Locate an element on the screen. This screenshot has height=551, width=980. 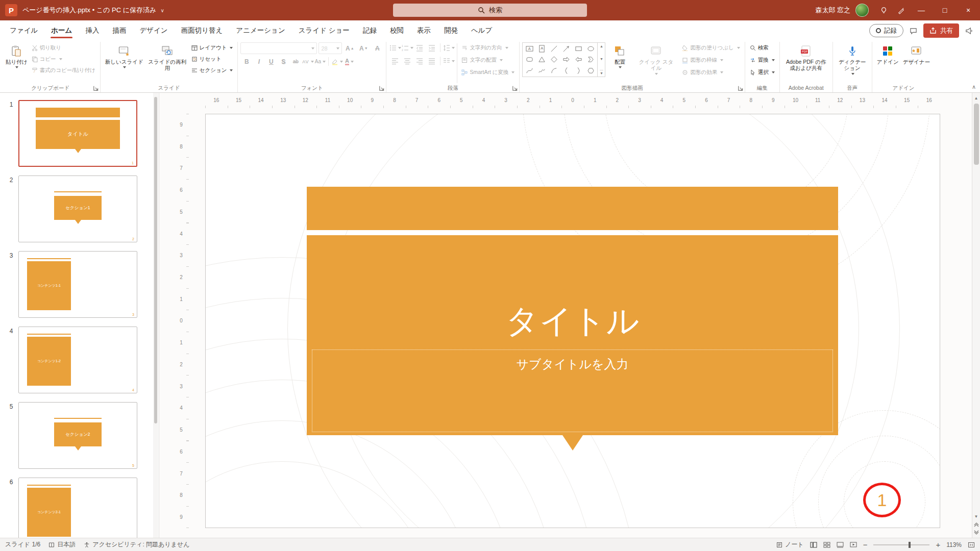
section-button: セクション is located at coordinates (212, 70).